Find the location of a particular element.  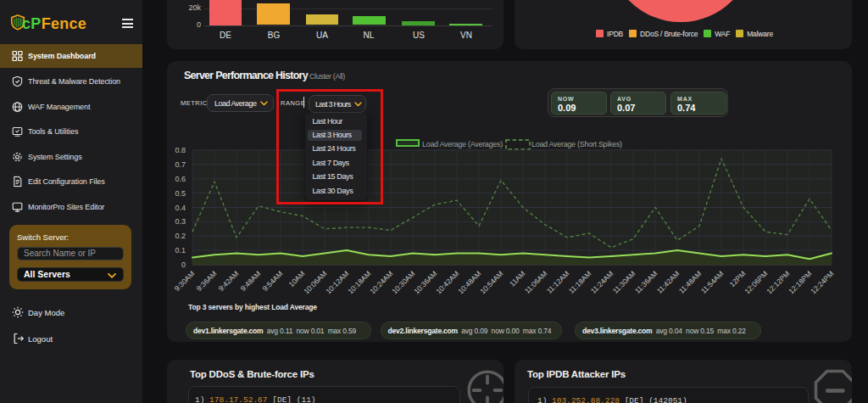

svg-text: 0 is located at coordinates (183, 265).